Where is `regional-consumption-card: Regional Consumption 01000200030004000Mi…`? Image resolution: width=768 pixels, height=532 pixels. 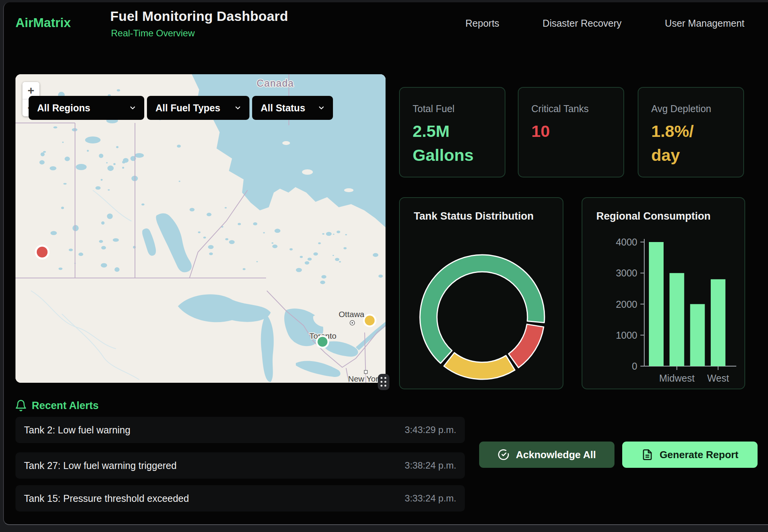 regional-consumption-card: Regional Consumption 01000200030004000Mi… is located at coordinates (664, 293).